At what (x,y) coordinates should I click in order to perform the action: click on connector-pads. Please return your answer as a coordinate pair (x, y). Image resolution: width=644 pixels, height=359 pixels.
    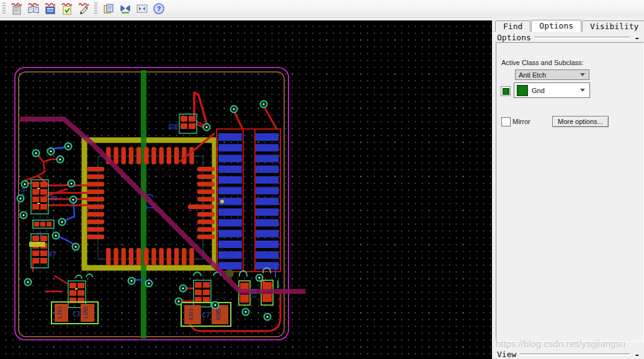
    Looking at the image, I should click on (248, 202).